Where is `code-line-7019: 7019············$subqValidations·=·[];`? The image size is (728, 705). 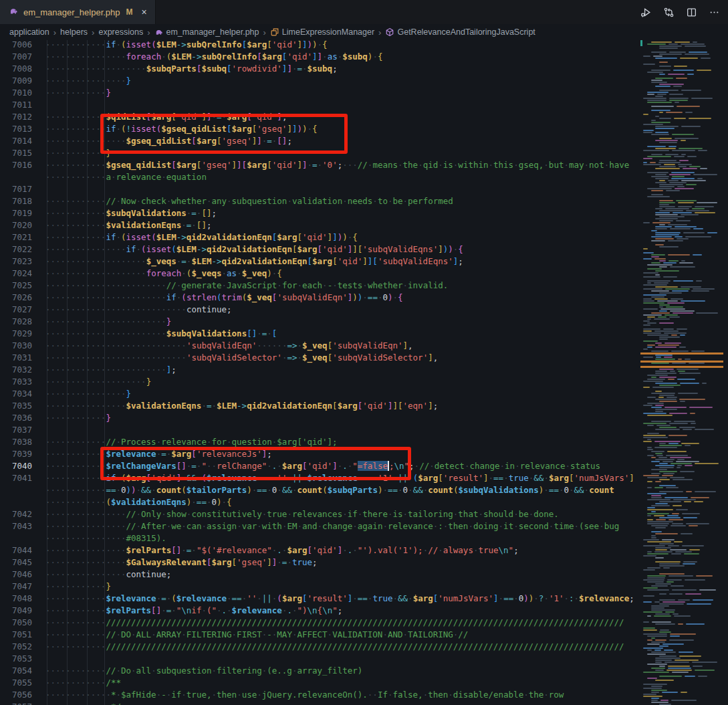
code-line-7019: 7019············$subqValidations·=·[]; is located at coordinates (320, 213).